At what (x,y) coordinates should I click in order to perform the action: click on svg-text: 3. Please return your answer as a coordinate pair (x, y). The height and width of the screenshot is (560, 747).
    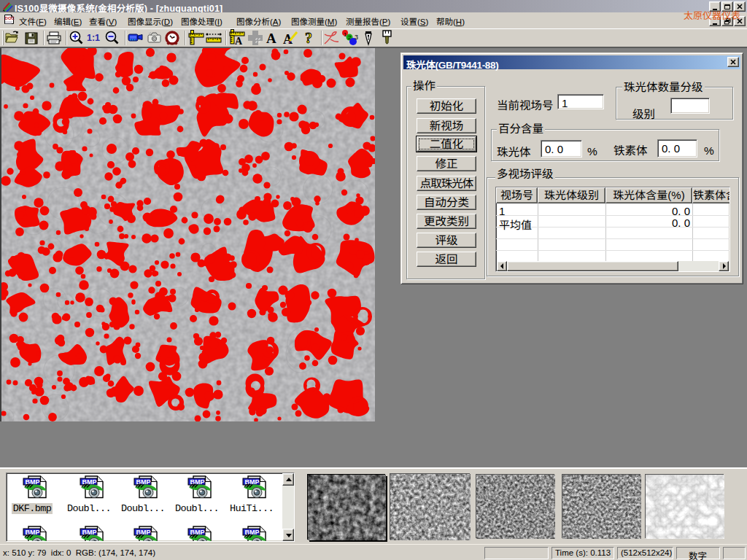
    Looking at the image, I should click on (356, 37).